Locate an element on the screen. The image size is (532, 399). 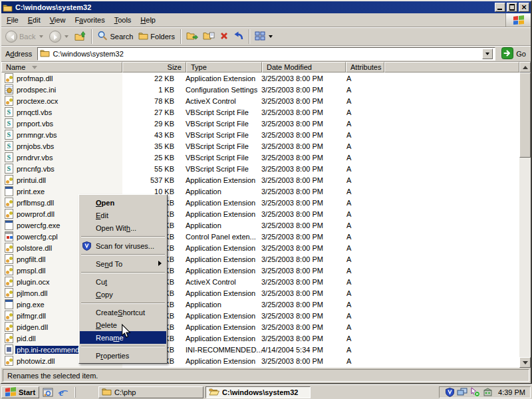
file-row-prnjobs.vbs: prnjobs.vbs35 KBVBScript Script File3/25… is located at coordinates (261, 146).